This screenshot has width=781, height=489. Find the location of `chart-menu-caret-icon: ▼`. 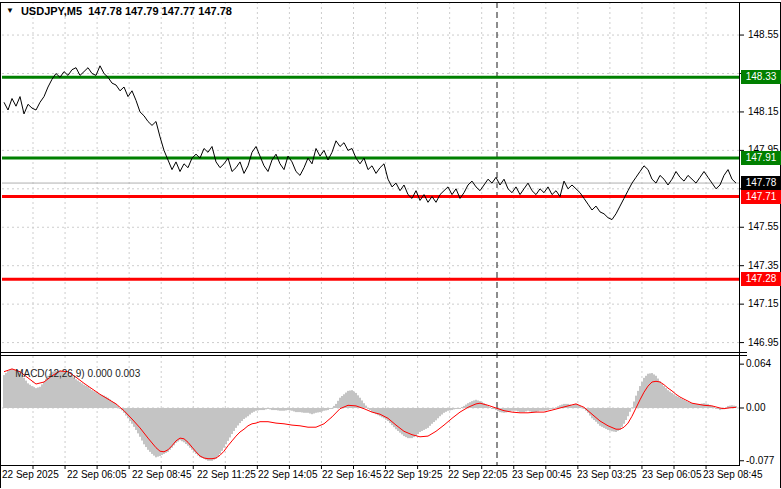

chart-menu-caret-icon: ▼ is located at coordinates (10, 10).